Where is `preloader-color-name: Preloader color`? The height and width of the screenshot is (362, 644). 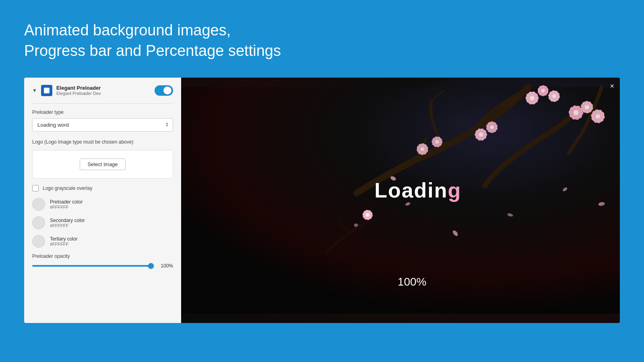
preloader-color-name: Preloader color is located at coordinates (66, 202).